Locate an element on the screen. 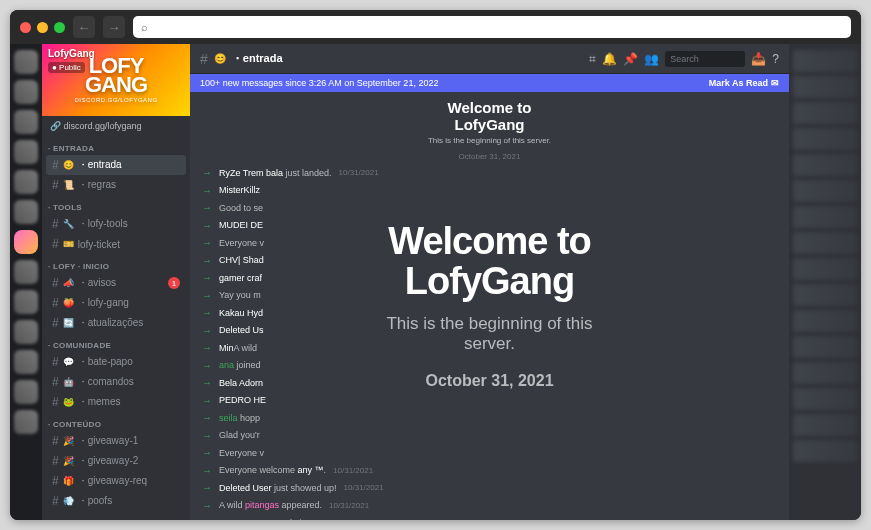 The width and height of the screenshot is (871, 530). pin-icon: 📌 is located at coordinates (630, 59).